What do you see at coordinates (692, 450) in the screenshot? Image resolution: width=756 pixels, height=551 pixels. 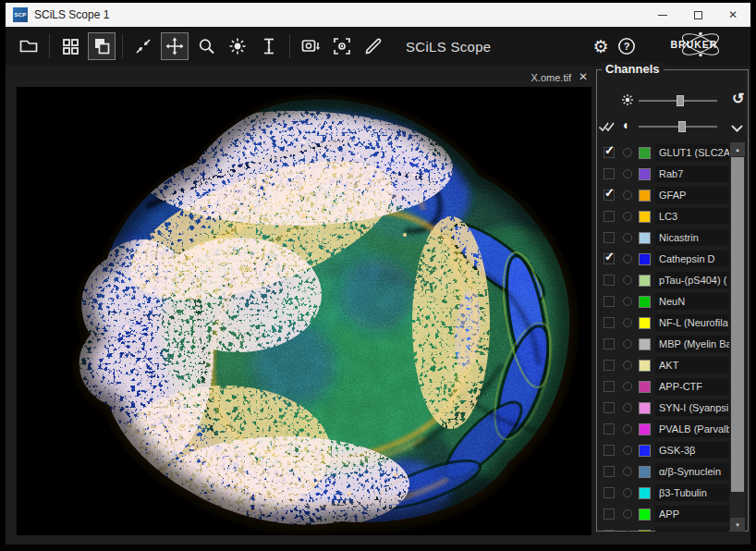 I see `channel-name-field: GSK-3β` at bounding box center [692, 450].